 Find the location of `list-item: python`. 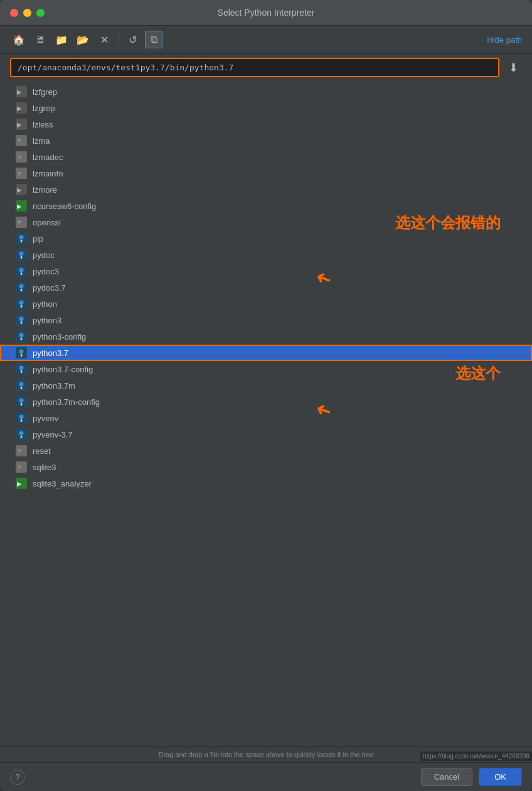

list-item: python is located at coordinates (266, 304).